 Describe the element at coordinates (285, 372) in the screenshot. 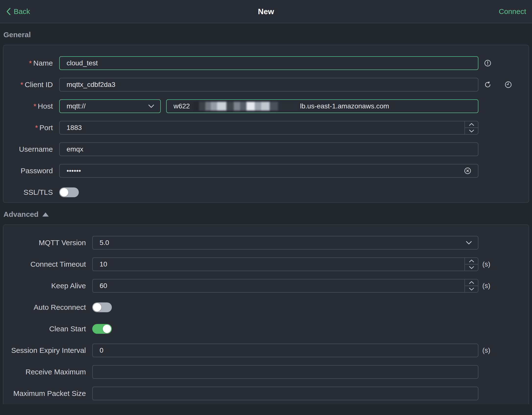

I see `receive-maximum-input` at that location.